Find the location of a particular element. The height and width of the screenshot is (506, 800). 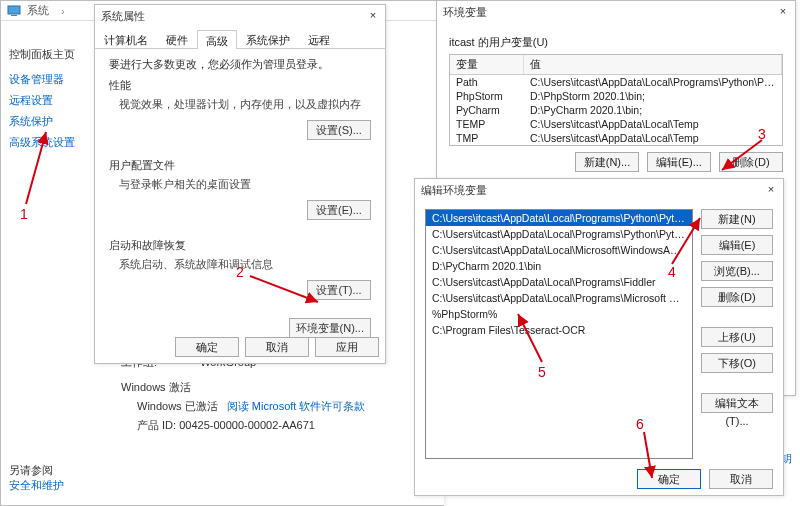

window-title: 系统 is located at coordinates (38, 10).